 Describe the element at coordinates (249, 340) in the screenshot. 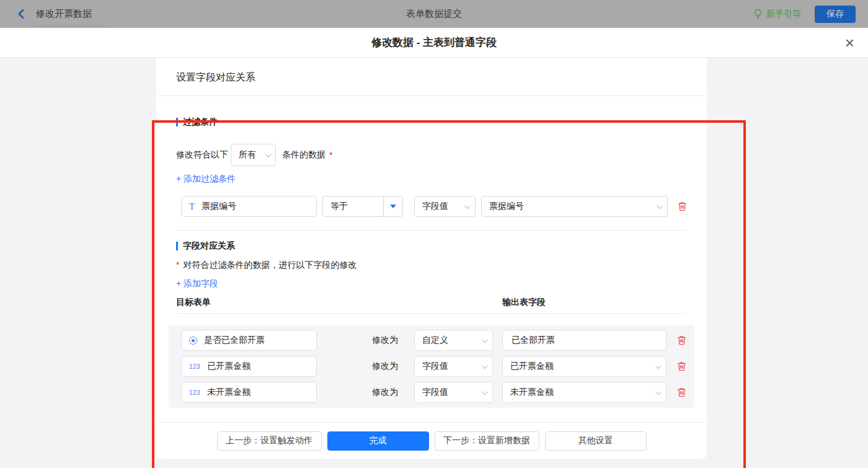

I see `target-field-box: 是否已全部开票` at that location.